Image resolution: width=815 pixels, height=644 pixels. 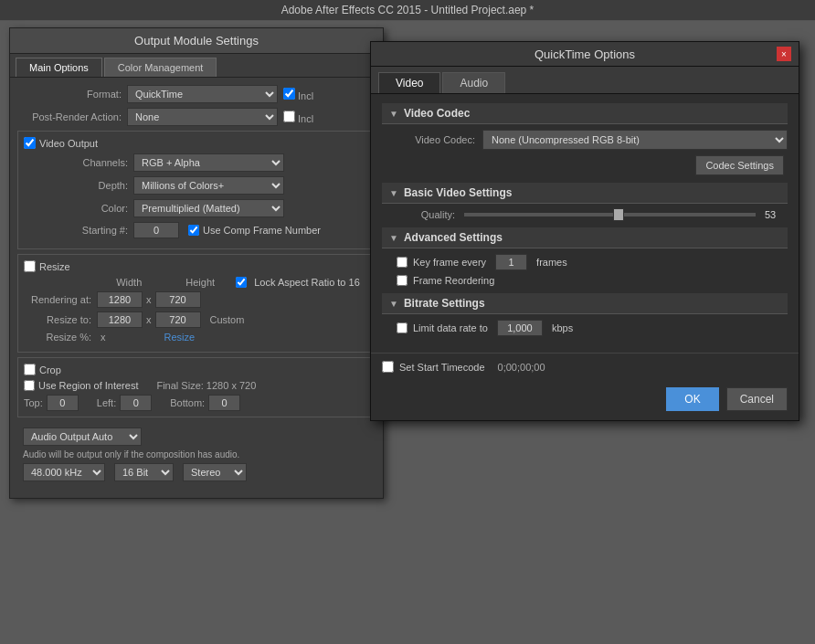 What do you see at coordinates (196, 320) in the screenshot?
I see `resize-to-row: Resize to: x Custom` at bounding box center [196, 320].